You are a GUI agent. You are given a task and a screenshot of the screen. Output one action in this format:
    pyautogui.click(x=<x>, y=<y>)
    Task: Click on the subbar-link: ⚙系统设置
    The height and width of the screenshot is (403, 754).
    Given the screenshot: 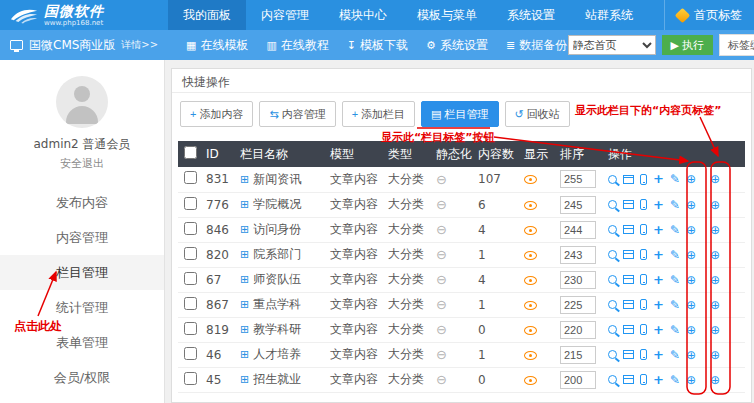 What is the action you would take?
    pyautogui.click(x=457, y=46)
    